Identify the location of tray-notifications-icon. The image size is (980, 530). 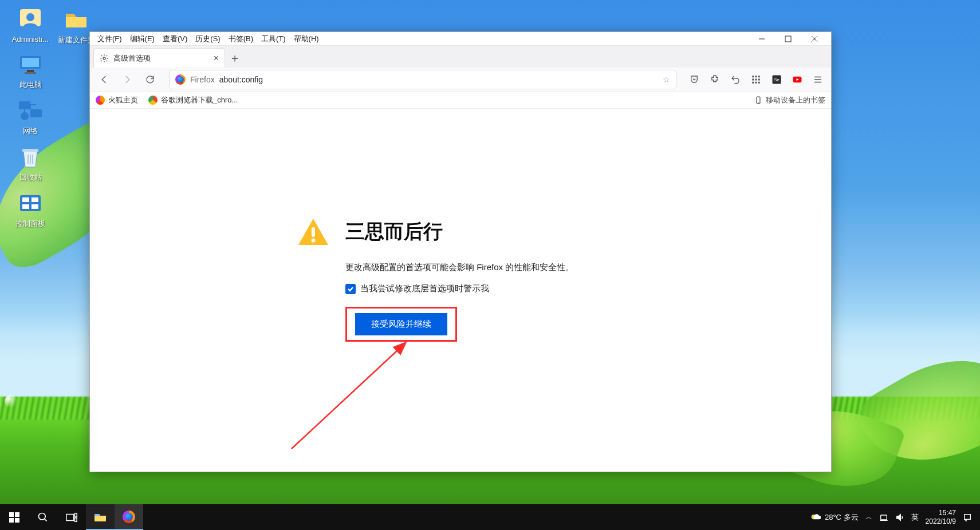
(967, 517).